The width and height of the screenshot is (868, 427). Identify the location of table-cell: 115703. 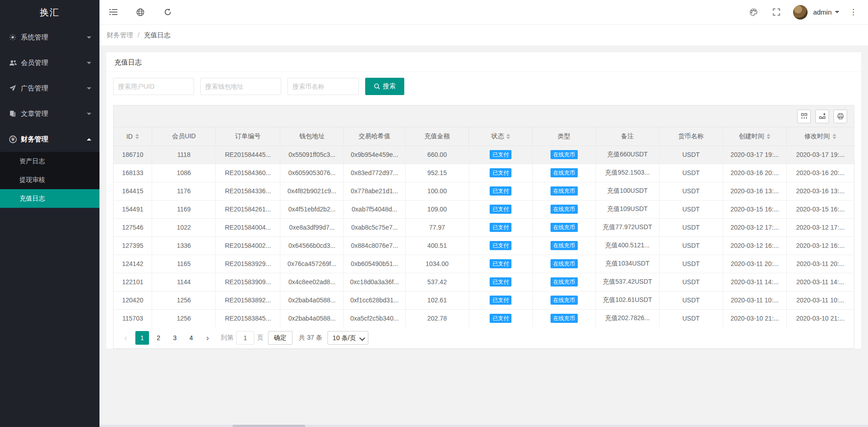
(133, 318).